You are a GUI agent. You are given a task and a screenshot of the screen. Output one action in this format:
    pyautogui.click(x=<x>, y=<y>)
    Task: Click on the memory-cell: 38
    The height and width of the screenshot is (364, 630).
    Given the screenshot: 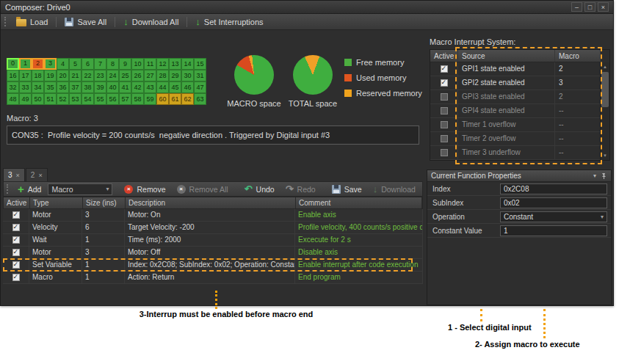 What is the action you would take?
    pyautogui.click(x=88, y=87)
    